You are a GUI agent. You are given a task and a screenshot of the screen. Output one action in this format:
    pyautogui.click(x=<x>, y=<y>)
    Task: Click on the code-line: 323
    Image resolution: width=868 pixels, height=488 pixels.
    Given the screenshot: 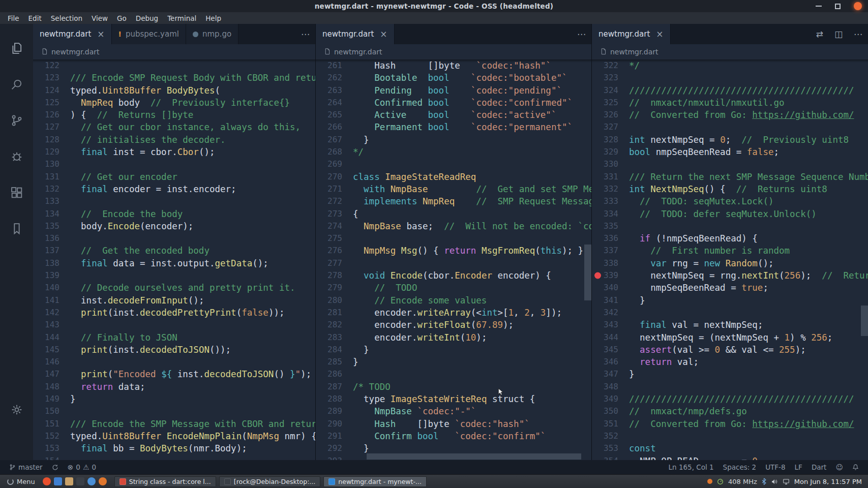 What is the action you would take?
    pyautogui.click(x=730, y=78)
    